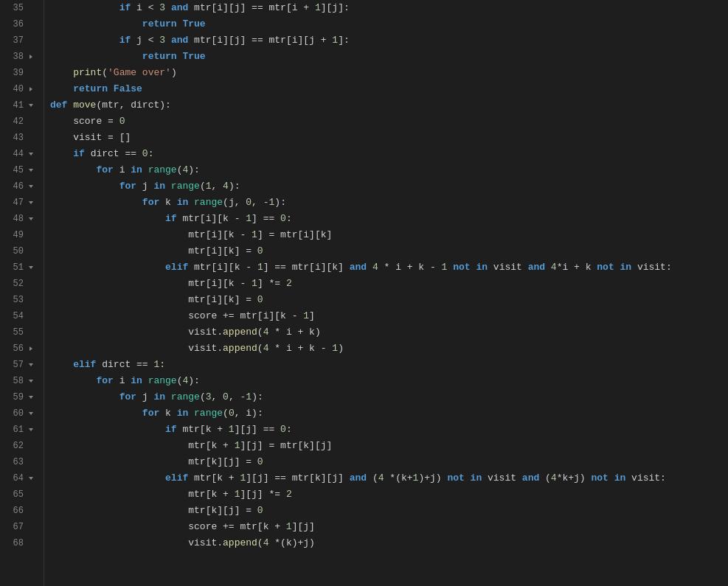 The height and width of the screenshot is (586, 728). Describe the element at coordinates (456, 478) in the screenshot. I see `code-token-kw: not` at that location.